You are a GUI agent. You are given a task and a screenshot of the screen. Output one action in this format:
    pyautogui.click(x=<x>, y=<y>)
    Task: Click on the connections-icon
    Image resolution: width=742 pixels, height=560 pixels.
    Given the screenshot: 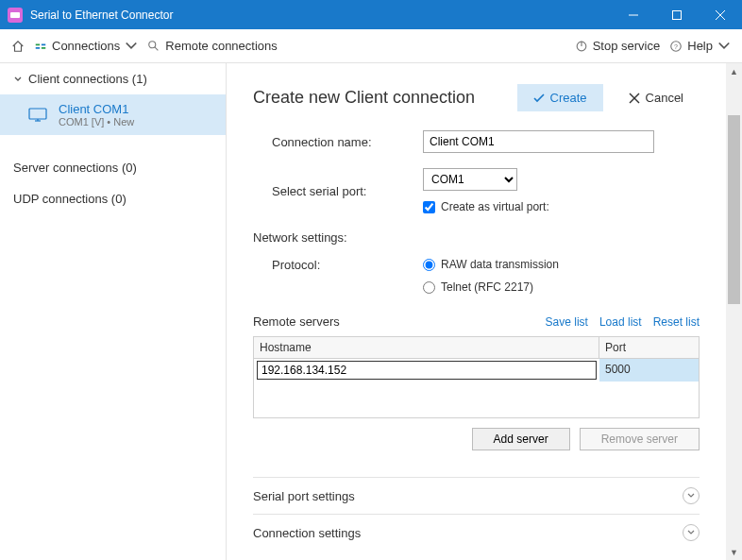 What is the action you would take?
    pyautogui.click(x=41, y=46)
    